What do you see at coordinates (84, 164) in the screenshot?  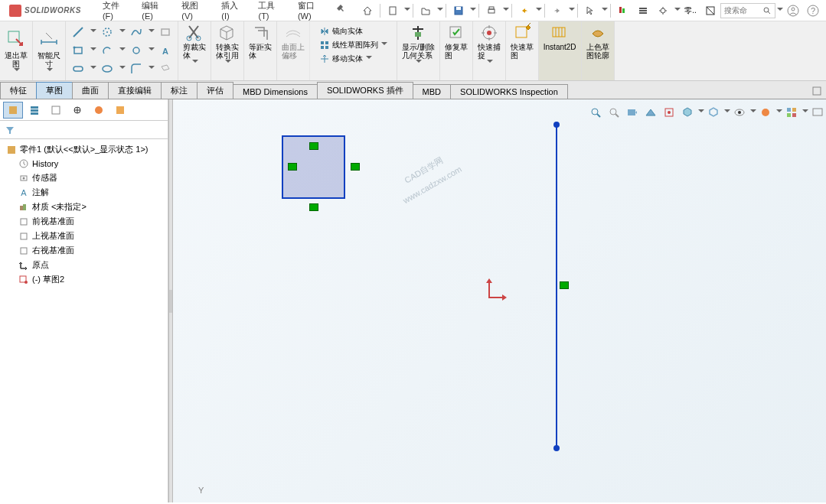 I see `tree-history: History` at bounding box center [84, 164].